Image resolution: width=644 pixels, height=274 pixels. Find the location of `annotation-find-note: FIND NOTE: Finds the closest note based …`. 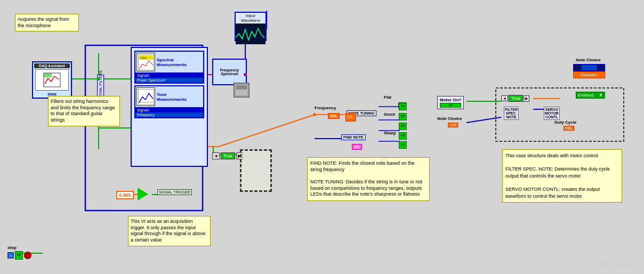

annotation-find-note: FIND NOTE: Finds the closest note based … is located at coordinates (368, 179).